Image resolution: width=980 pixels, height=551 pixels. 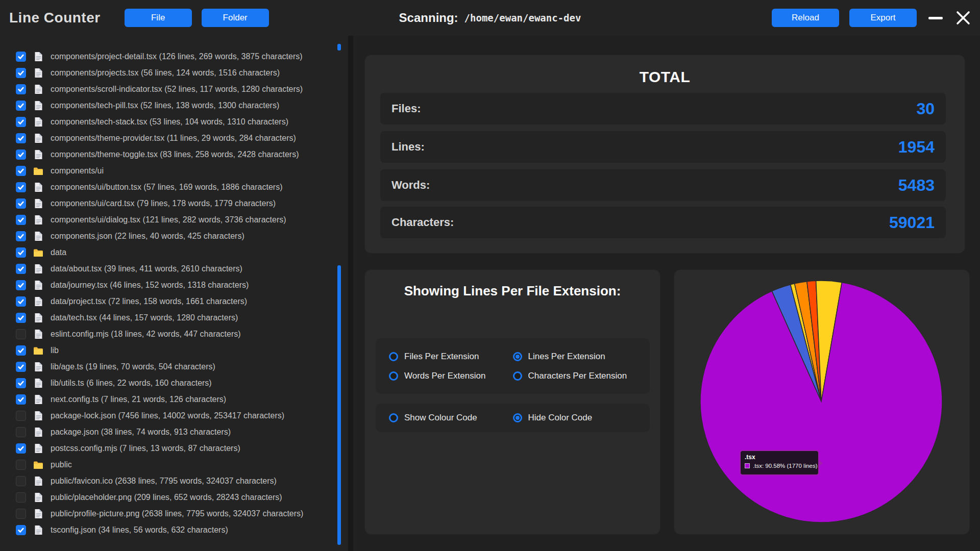 What do you see at coordinates (166, 187) in the screenshot?
I see `file-row-label: components/ui/button.tsx (57 lines, 169 …` at bounding box center [166, 187].